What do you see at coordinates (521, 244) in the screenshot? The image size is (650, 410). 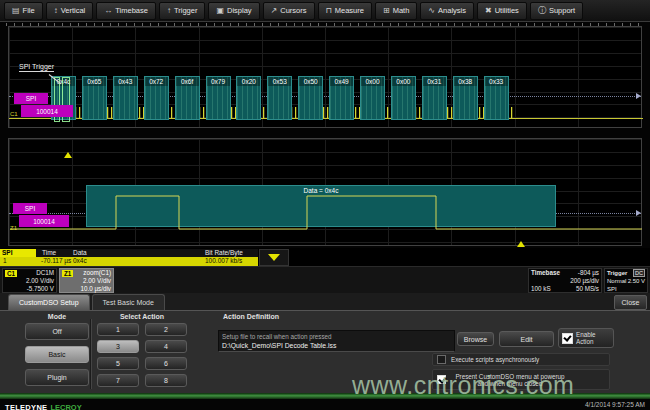 I see `zoom-position-marker` at bounding box center [521, 244].